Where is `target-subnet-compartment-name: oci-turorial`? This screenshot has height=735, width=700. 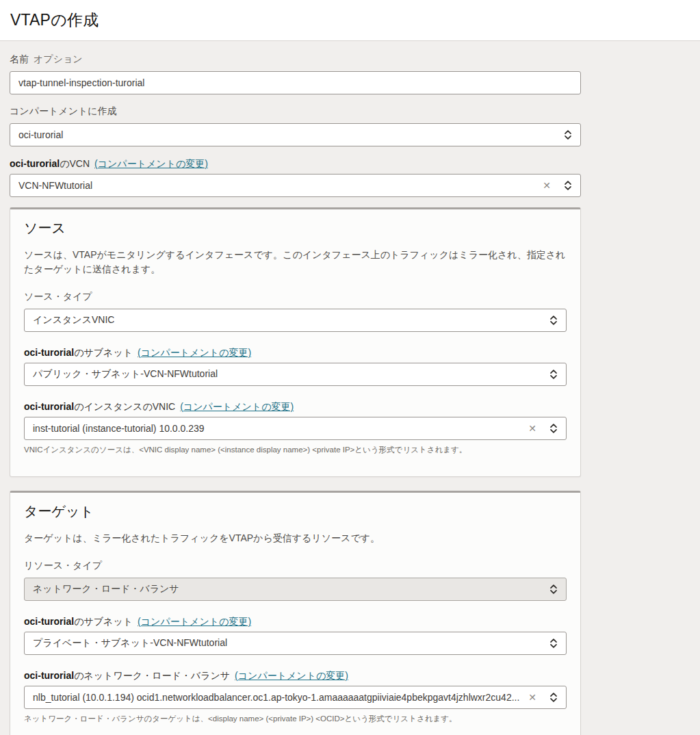
target-subnet-compartment-name: oci-turorial is located at coordinates (49, 621).